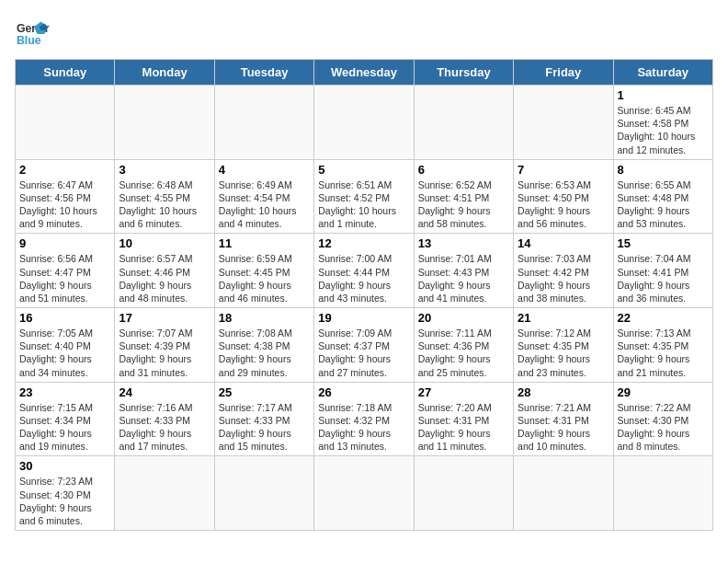 The width and height of the screenshot is (728, 563). Describe the element at coordinates (563, 278) in the screenshot. I see `day-info: Sunrise: 7:03 AM Sunset: 4:42 PM Dayligh…` at that location.